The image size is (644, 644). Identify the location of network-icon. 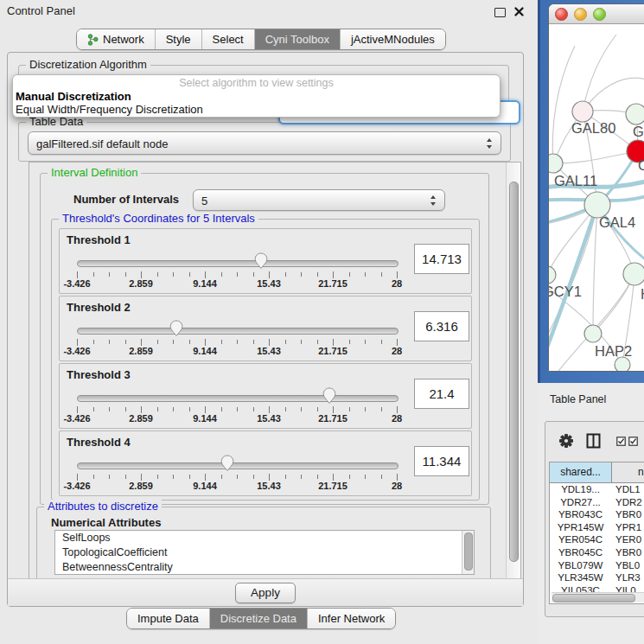
(93, 40).